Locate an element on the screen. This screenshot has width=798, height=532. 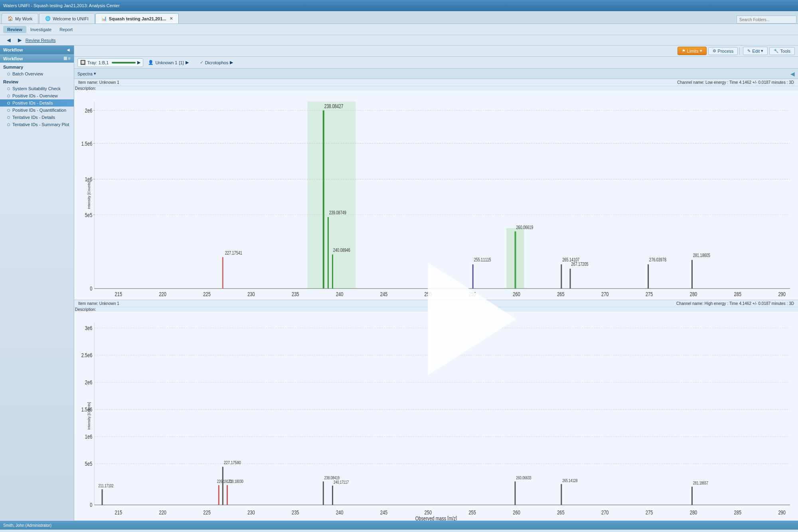
svg-text: 220 is located at coordinates (162, 295).